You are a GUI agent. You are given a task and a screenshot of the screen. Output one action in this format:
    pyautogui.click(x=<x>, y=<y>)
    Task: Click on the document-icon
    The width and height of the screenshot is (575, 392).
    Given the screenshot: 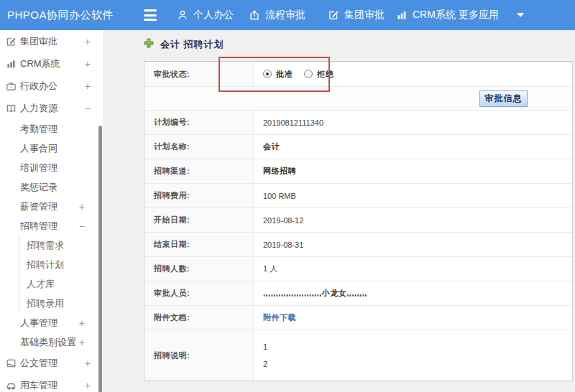 What is the action you would take?
    pyautogui.click(x=12, y=363)
    